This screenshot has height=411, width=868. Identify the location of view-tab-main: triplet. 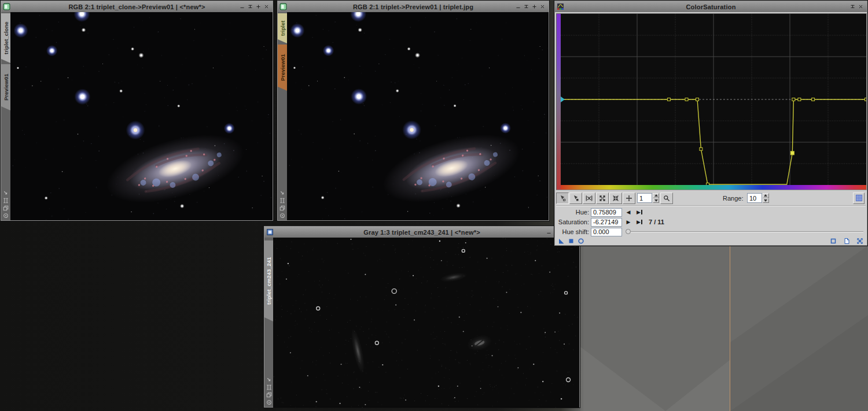
(282, 28).